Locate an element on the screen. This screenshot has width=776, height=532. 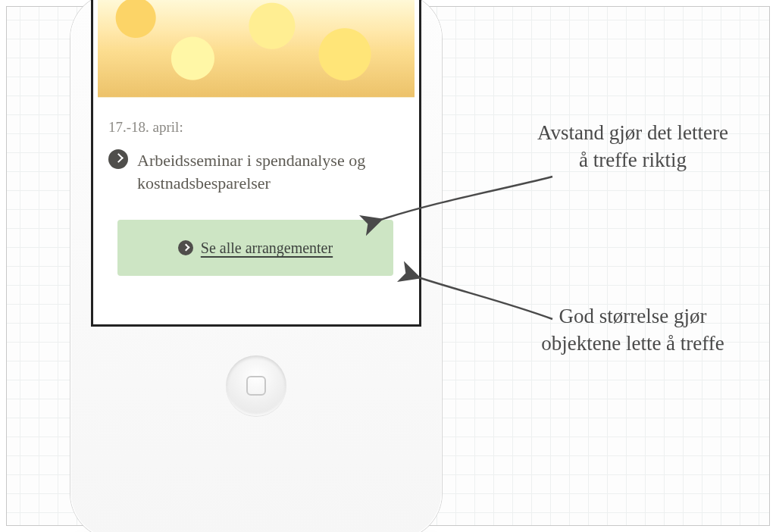
home-button is located at coordinates (256, 386).